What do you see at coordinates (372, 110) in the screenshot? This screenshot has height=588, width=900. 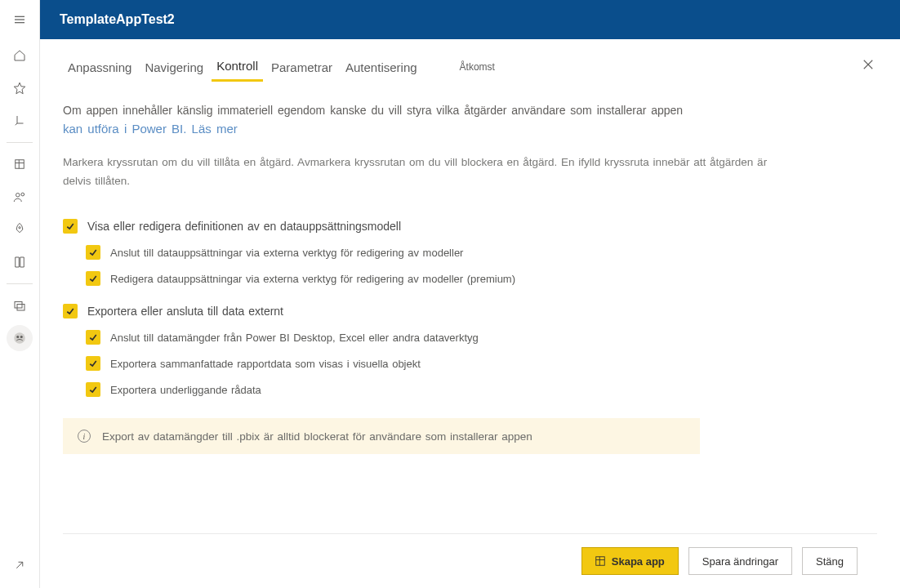 I see `control-description-text: Om appen innehåller känslig immateriell …` at bounding box center [372, 110].